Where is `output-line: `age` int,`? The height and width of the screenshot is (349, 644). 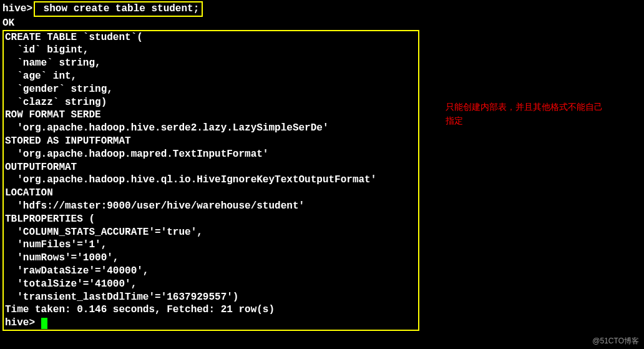
output-line: `age` int, is located at coordinates (211, 76).